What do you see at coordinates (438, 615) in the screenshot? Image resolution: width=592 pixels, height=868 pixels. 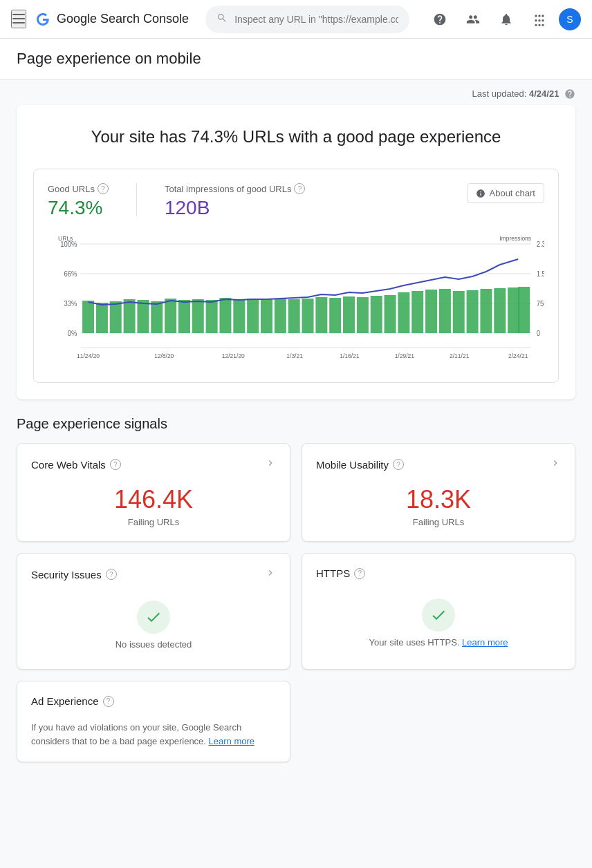 I see `https-check-circle` at bounding box center [438, 615].